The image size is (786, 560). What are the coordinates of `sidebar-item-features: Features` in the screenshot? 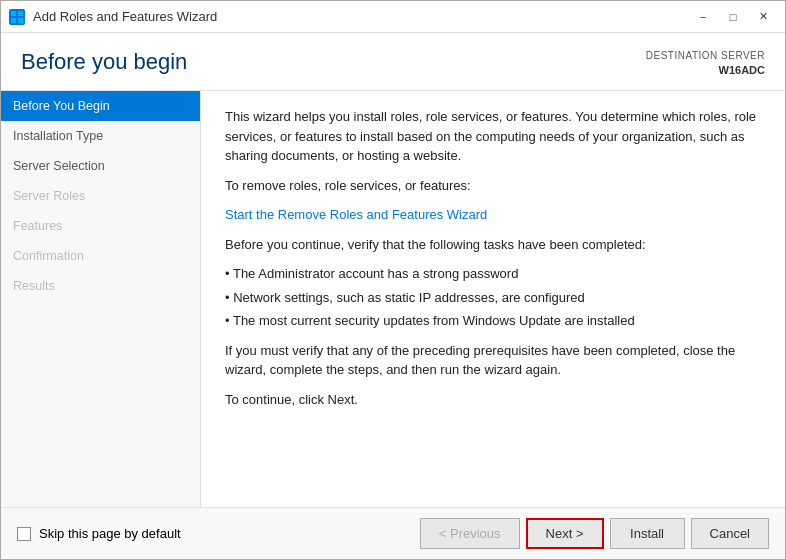 It's located at (100, 226).